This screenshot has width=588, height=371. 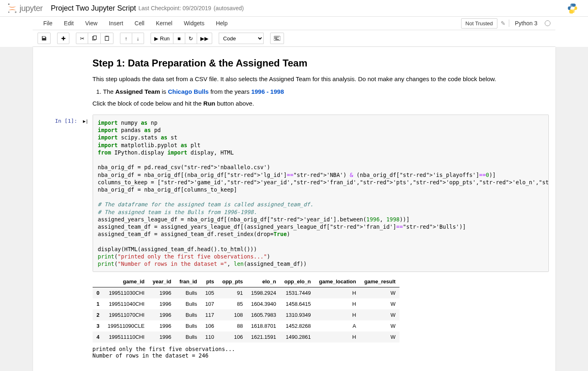 I want to click on stop-icon: ■, so click(x=179, y=38).